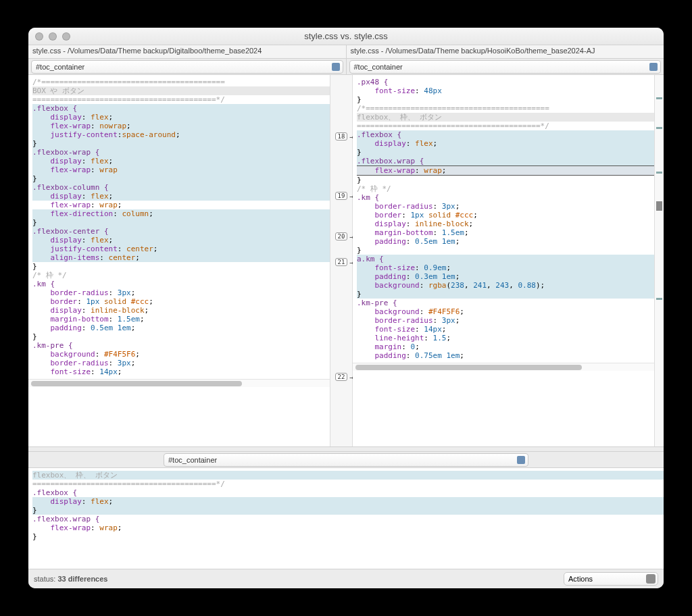  Describe the element at coordinates (188, 51) in the screenshot. I see `left-file-path: style.css - /Volumes/Data/Theme backup/D…` at that location.